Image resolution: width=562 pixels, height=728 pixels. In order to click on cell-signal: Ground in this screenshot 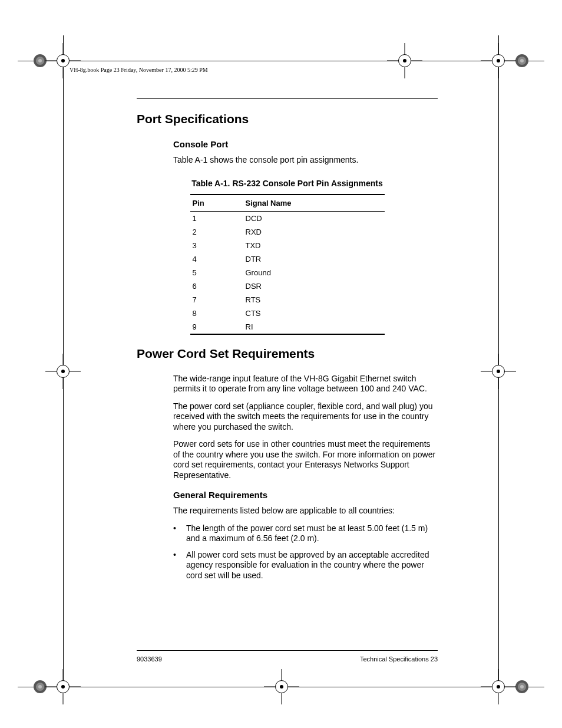, I will do `click(314, 272)`.